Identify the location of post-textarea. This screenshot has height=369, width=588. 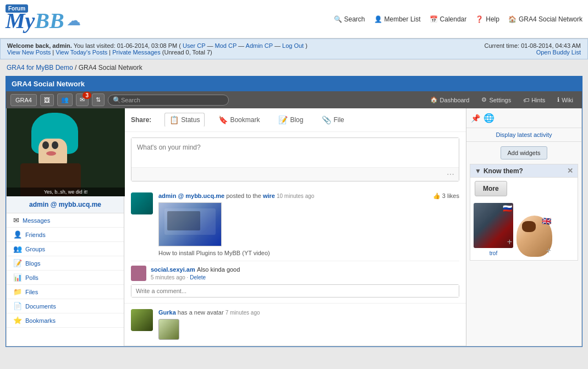
(295, 152).